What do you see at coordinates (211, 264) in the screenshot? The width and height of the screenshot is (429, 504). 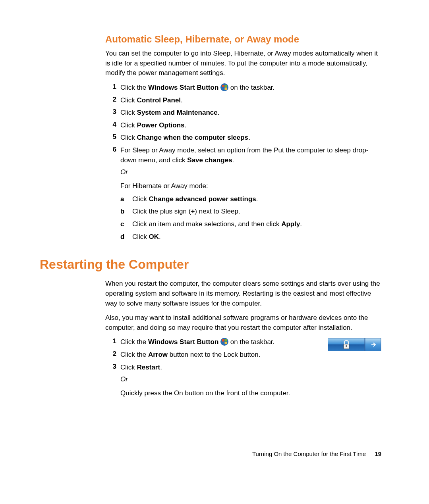 I see `heading-restarting: Restarting the Computer` at bounding box center [211, 264].